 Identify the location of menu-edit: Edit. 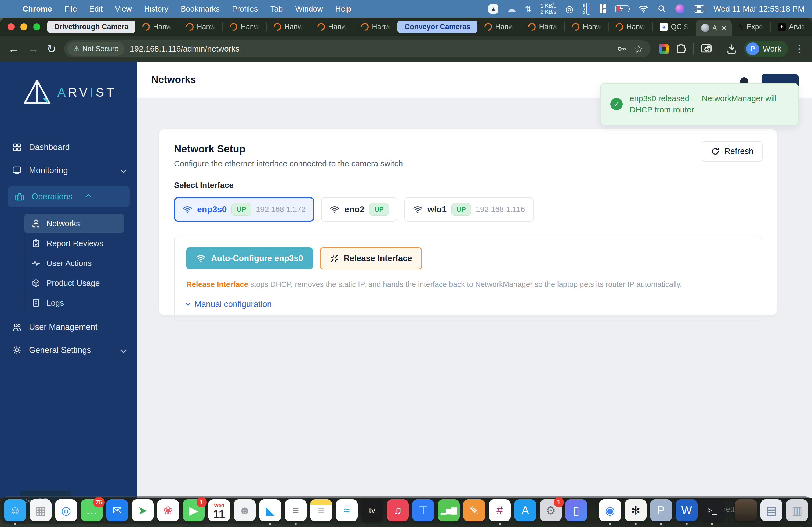
(96, 9).